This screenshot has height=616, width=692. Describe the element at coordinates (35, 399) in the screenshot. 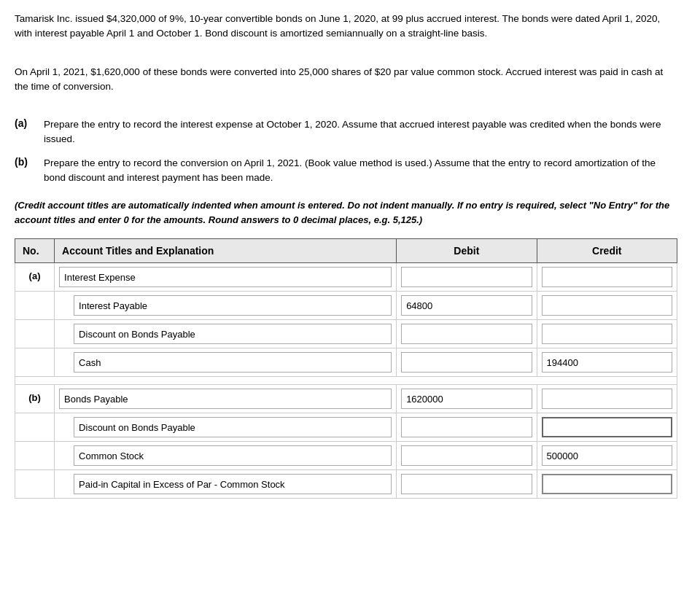

I see `row-number: (b)` at that location.